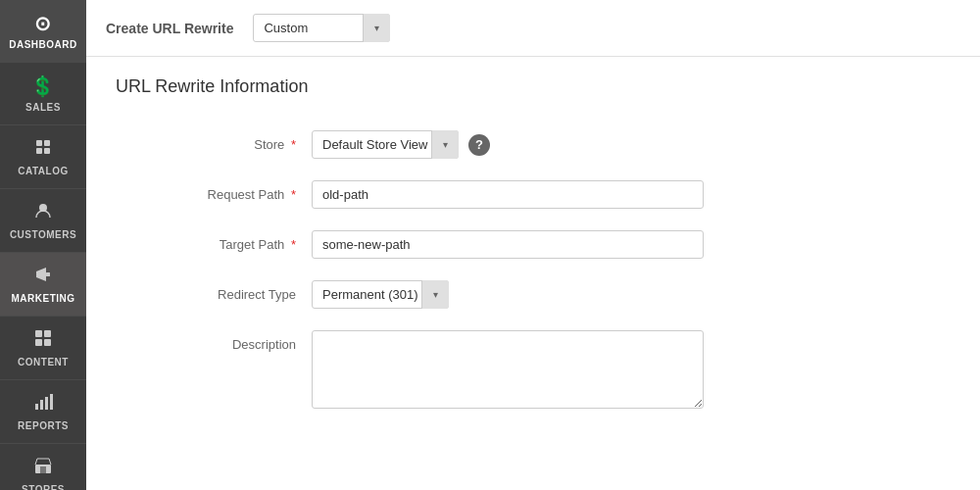  Describe the element at coordinates (380, 294) in the screenshot. I see `redirect-type-select: No Temporary (302) Permanent (301)` at that location.